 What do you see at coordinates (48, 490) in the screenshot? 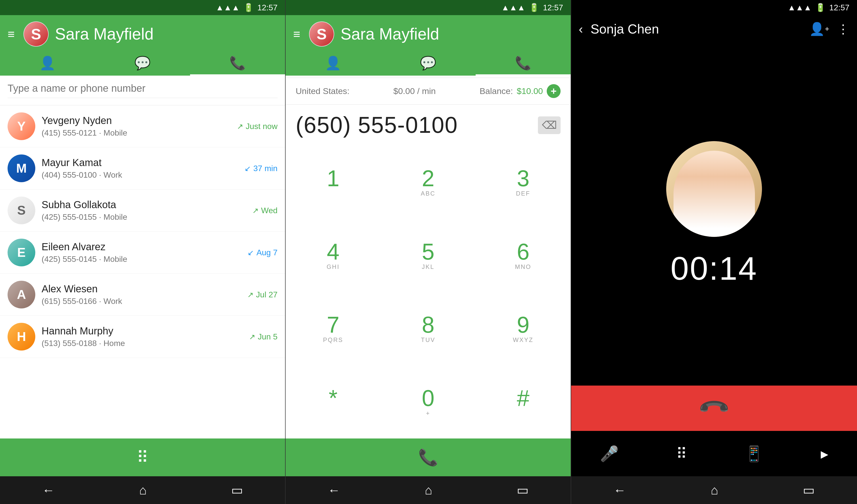
I see `back-button-1: ←` at bounding box center [48, 490].